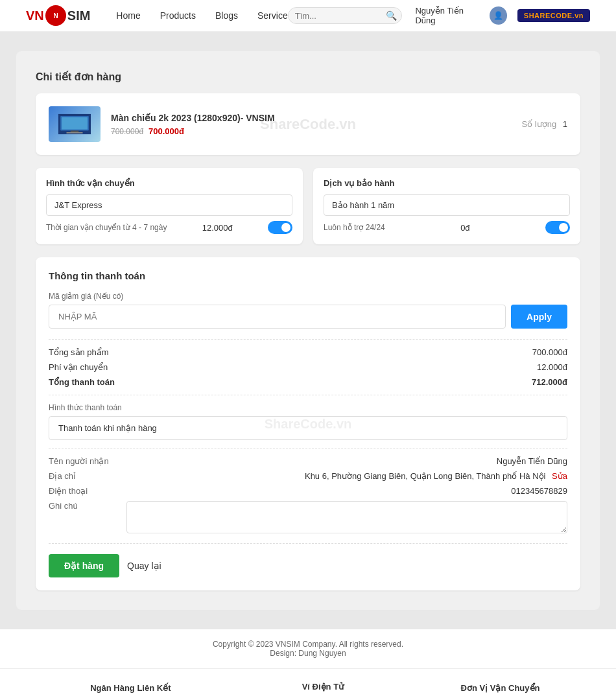  I want to click on summary-shipping-row: Phí vận chuyển 12.000đ, so click(308, 367).